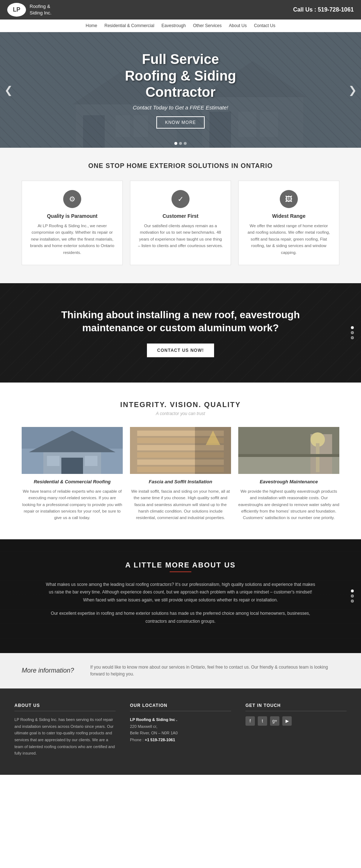 This screenshot has height=868, width=361. I want to click on feature-customer: ✓ Customer First Our satisfied clients a…, so click(180, 223).